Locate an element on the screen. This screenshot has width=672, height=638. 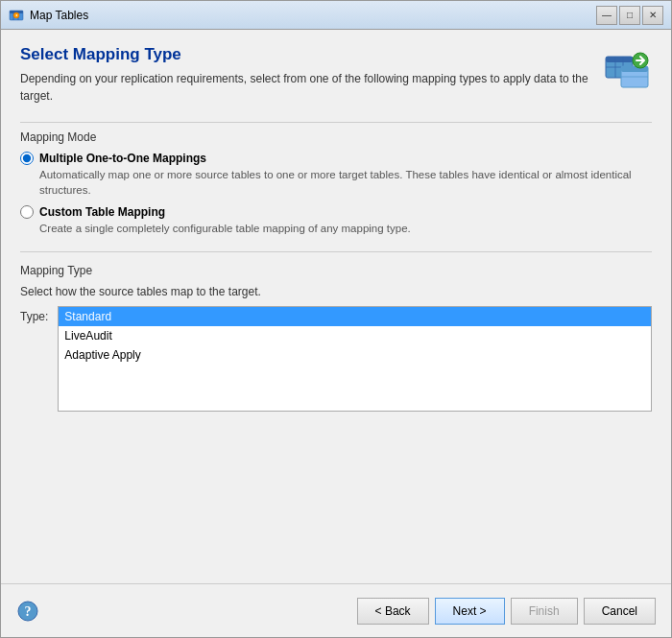
type-label: Type: is located at coordinates (35, 315).